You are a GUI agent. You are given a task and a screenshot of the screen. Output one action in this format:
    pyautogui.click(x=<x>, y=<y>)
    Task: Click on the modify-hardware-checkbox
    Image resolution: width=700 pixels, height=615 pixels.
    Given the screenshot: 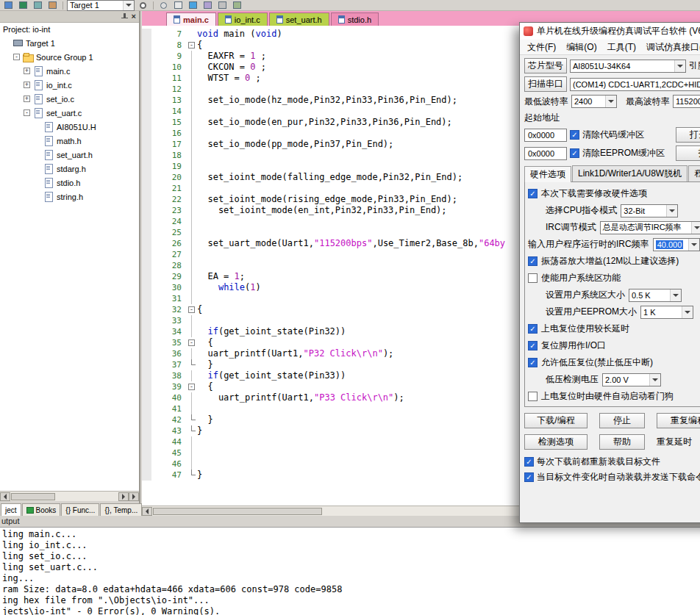 What is the action you would take?
    pyautogui.click(x=532, y=194)
    